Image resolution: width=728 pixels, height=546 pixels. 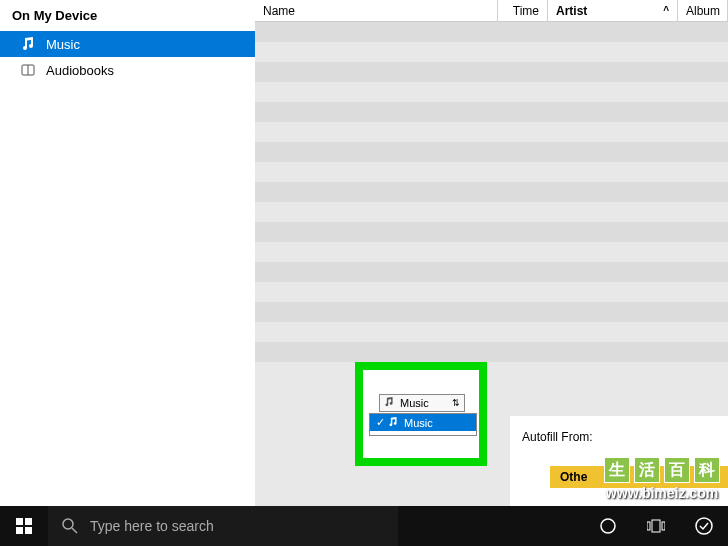 What do you see at coordinates (456, 403) in the screenshot?
I see `chevron-updown-icon: ⇅` at bounding box center [456, 403].